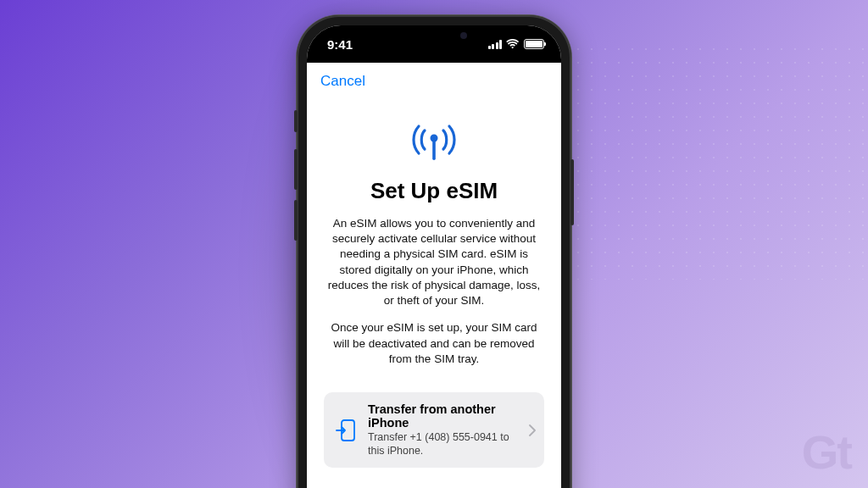 The height and width of the screenshot is (488, 868). What do you see at coordinates (534, 44) in the screenshot?
I see `battery-fill` at bounding box center [534, 44].